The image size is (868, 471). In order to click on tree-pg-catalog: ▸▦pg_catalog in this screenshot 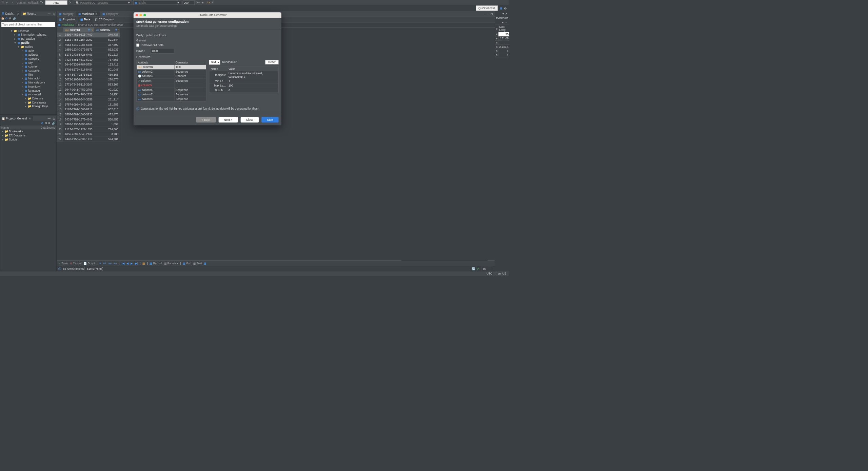, I will do `click(28, 39)`.